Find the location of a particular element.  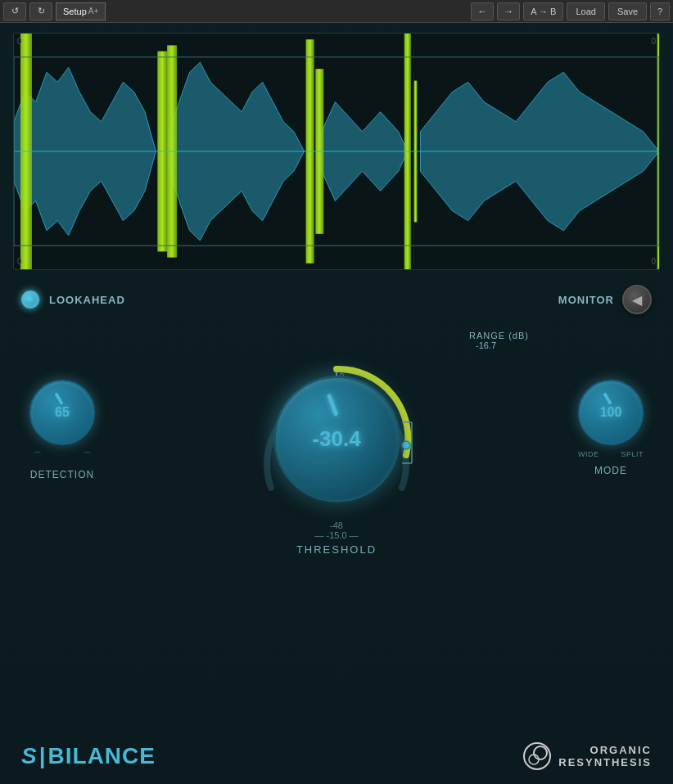

threshold-knob-wrapper: 0 -30.4 is located at coordinates (336, 439).